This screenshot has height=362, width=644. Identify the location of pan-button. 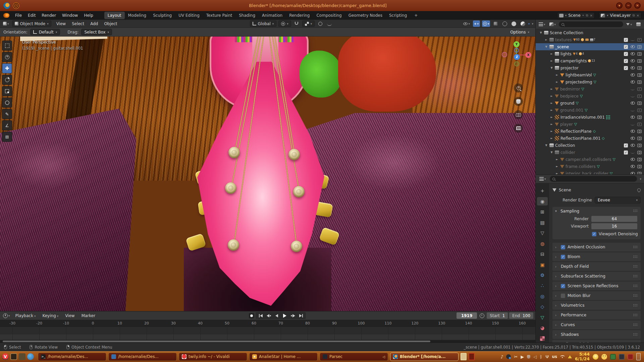
(519, 101).